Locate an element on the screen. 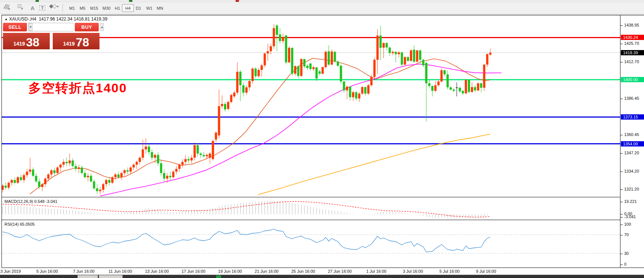 The image size is (644, 278). timeframe-mn: MN is located at coordinates (160, 8).